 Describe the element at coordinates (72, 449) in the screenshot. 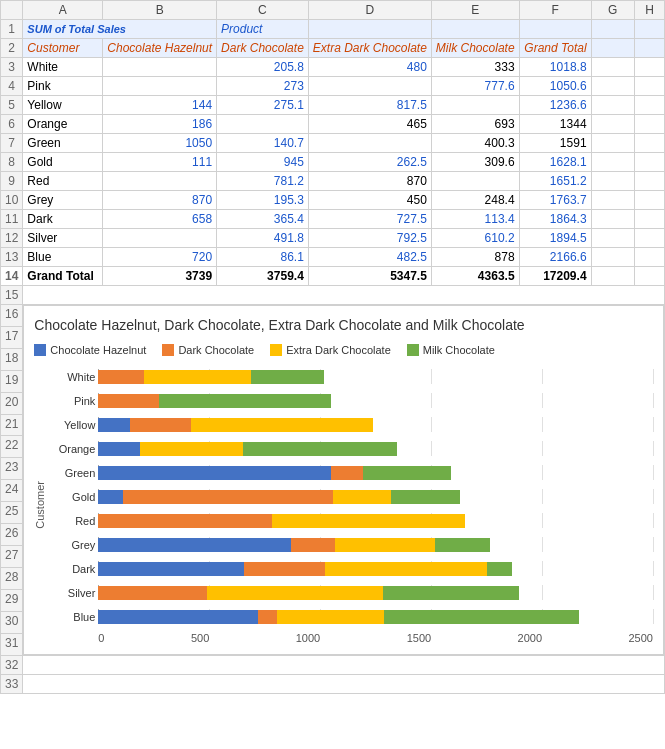

I see `bar-label: Orange` at that location.